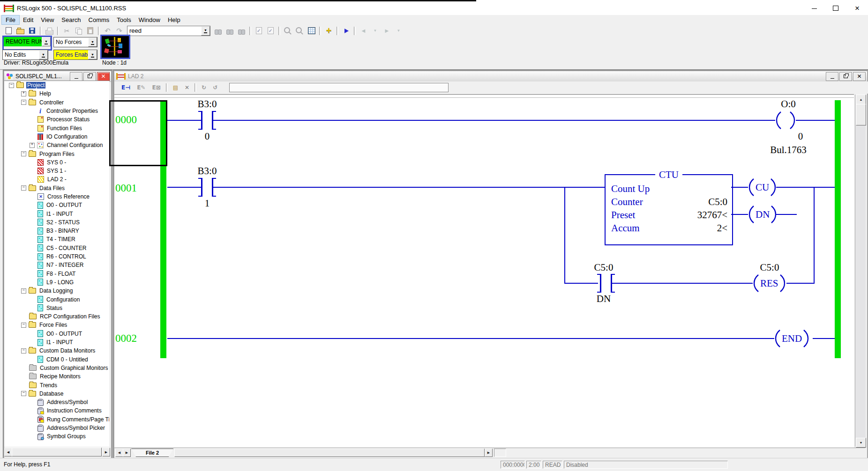 The image size is (868, 471). Describe the element at coordinates (861, 99) in the screenshot. I see `scroll-up-button: ▲` at that location.